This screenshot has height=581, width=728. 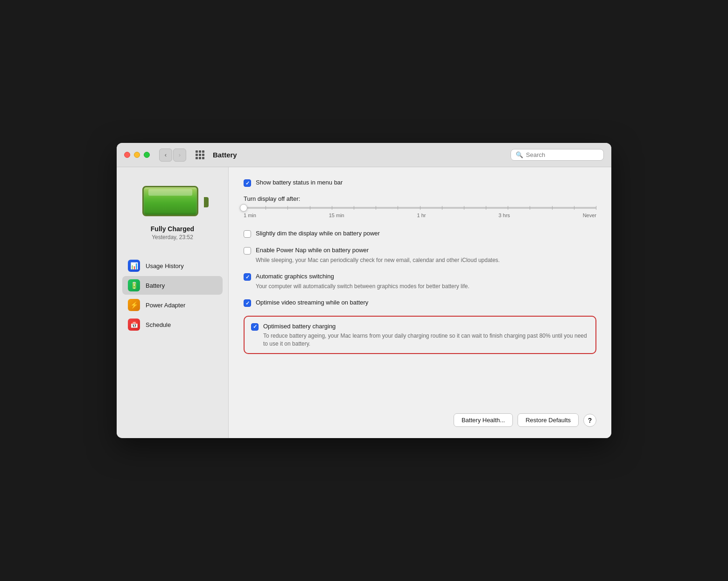 What do you see at coordinates (420, 335) in the screenshot?
I see `optimised-charging-box: ✓ Optimised battery charging To reduce b…` at bounding box center [420, 335].